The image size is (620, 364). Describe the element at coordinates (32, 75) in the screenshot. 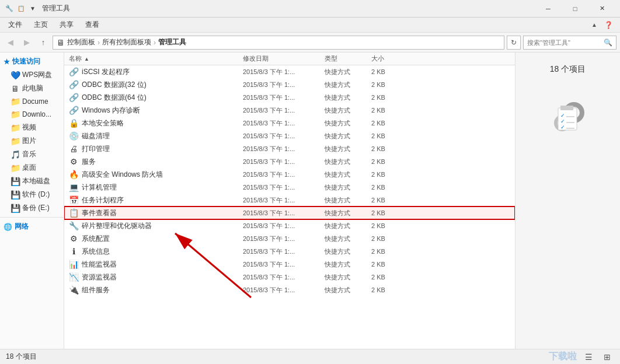

I see `sidebar-item-wps: 💙 WPS网盘` at that location.